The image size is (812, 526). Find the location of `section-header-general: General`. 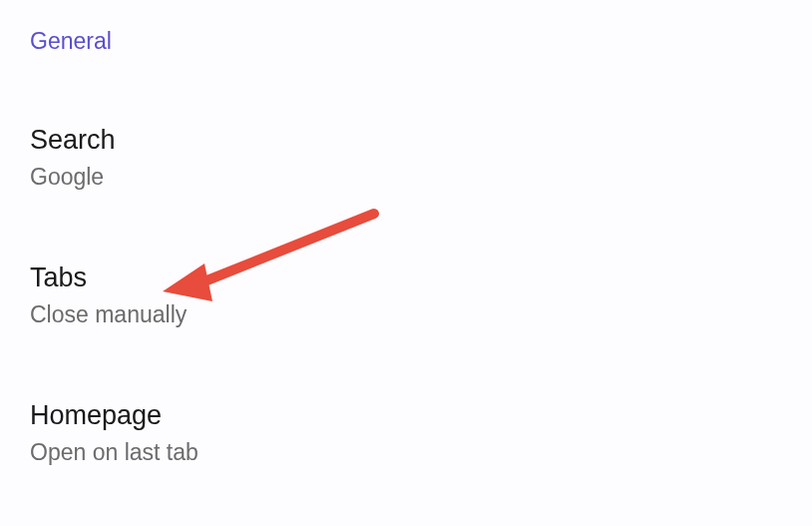

section-header-general: General is located at coordinates (406, 42).